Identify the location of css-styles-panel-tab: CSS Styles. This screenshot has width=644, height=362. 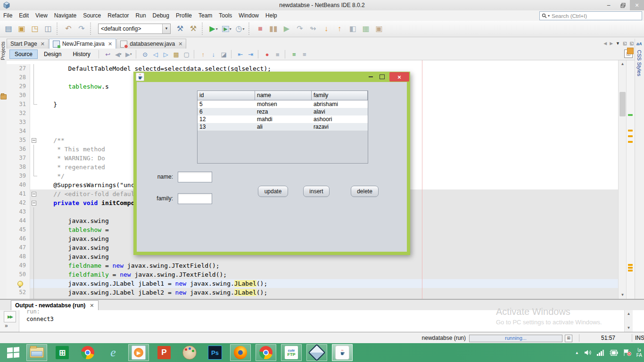
(639, 63).